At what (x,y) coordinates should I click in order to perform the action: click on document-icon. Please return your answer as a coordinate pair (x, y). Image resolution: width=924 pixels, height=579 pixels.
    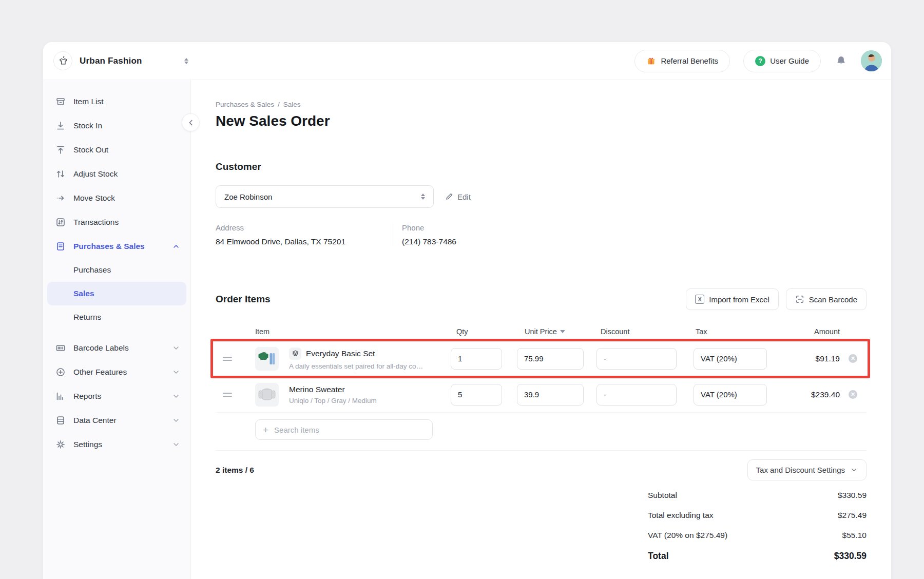
    Looking at the image, I should click on (61, 246).